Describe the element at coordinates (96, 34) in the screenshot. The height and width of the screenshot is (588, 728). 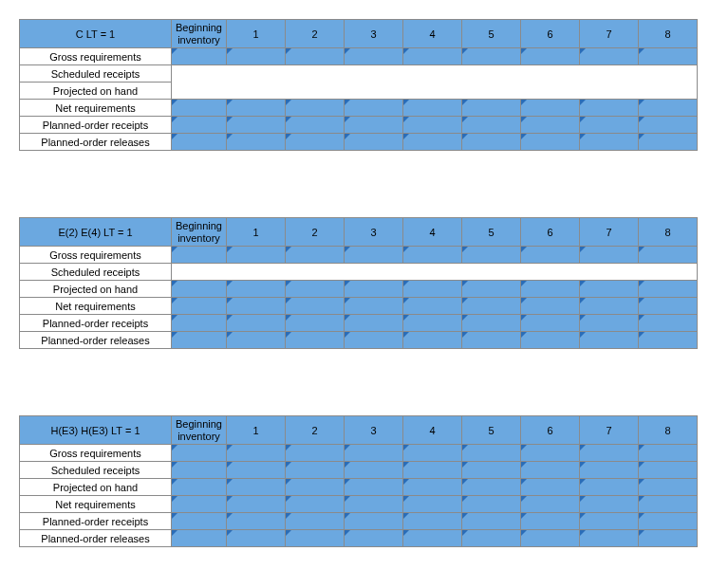
I see `table-title: C LT = 1` at that location.